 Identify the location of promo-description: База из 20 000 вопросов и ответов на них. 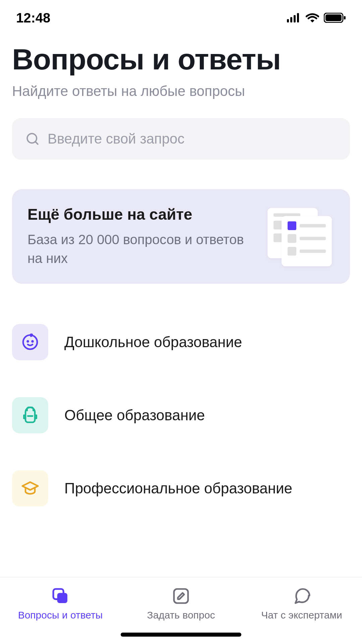
(144, 249).